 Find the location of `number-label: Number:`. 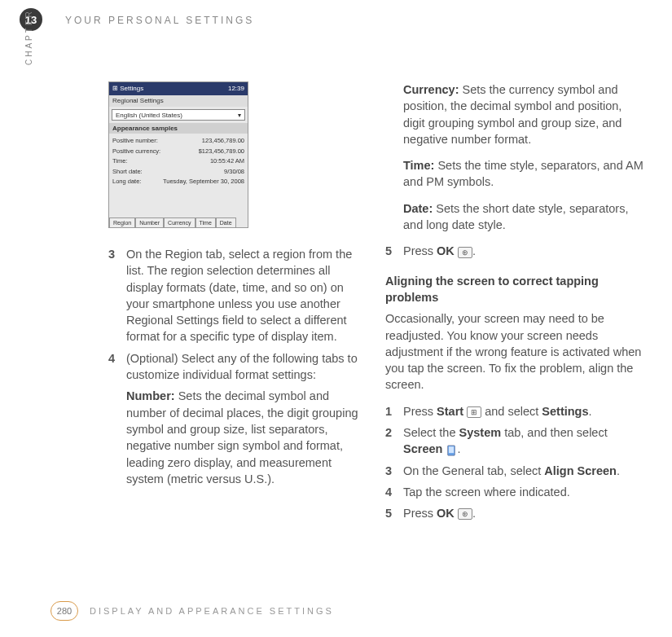

number-label: Number: is located at coordinates (151, 396).